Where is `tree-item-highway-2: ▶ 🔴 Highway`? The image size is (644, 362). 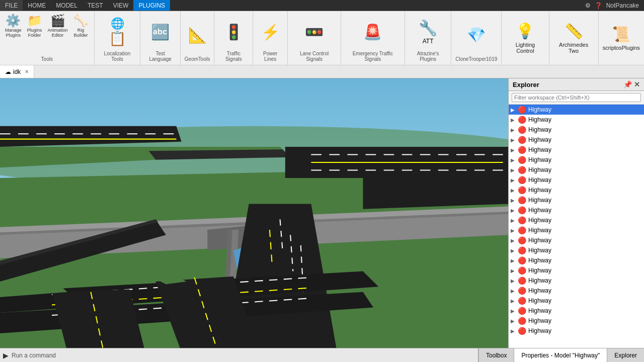
tree-item-highway-2: ▶ 🔴 Highway is located at coordinates (577, 130).